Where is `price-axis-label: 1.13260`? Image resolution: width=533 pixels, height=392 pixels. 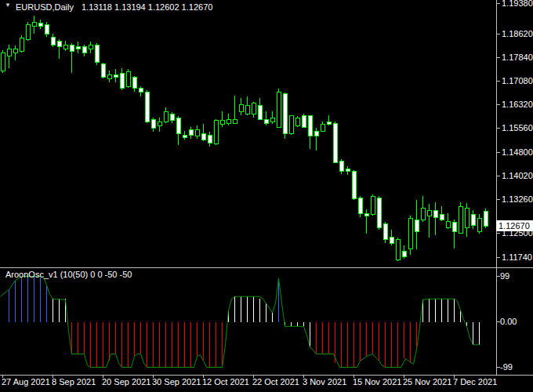
price-axis-label: 1.13260 is located at coordinates (517, 199).